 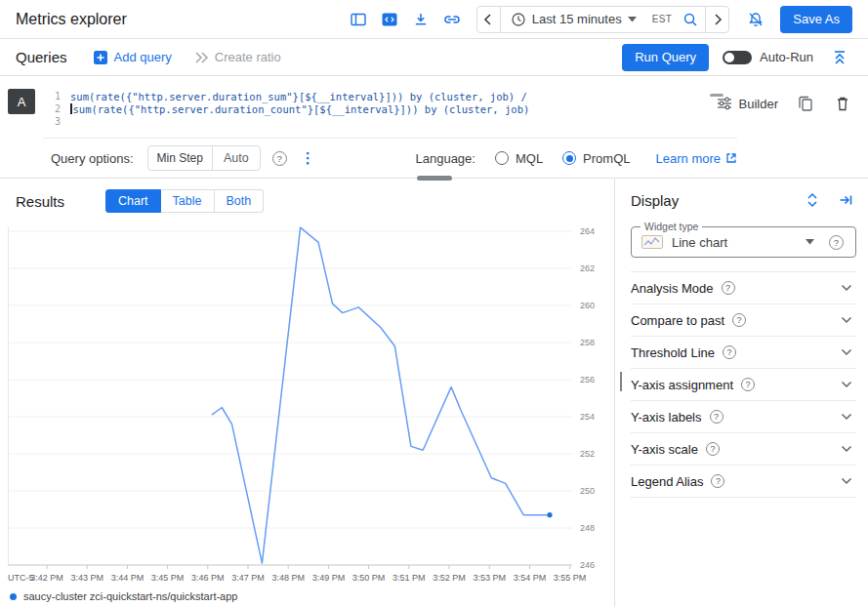 I want to click on add-query-button: Add query, so click(x=133, y=58).